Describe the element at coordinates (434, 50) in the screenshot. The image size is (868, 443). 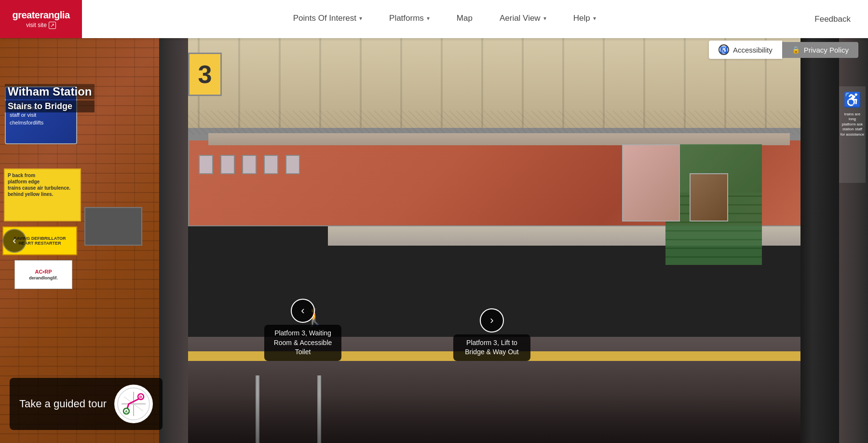
I see `sub-header: ♿ Accessibility 🔒 Privacy Policy` at that location.